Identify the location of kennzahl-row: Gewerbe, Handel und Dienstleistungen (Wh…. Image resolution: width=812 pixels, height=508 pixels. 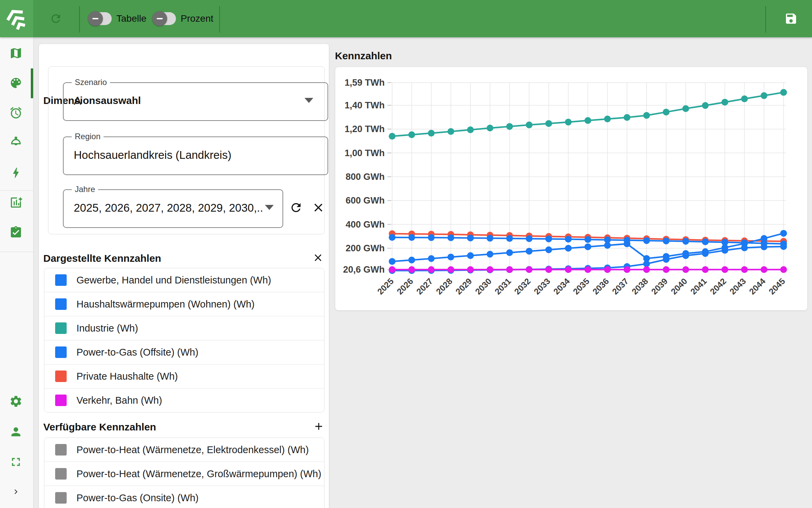
(184, 280).